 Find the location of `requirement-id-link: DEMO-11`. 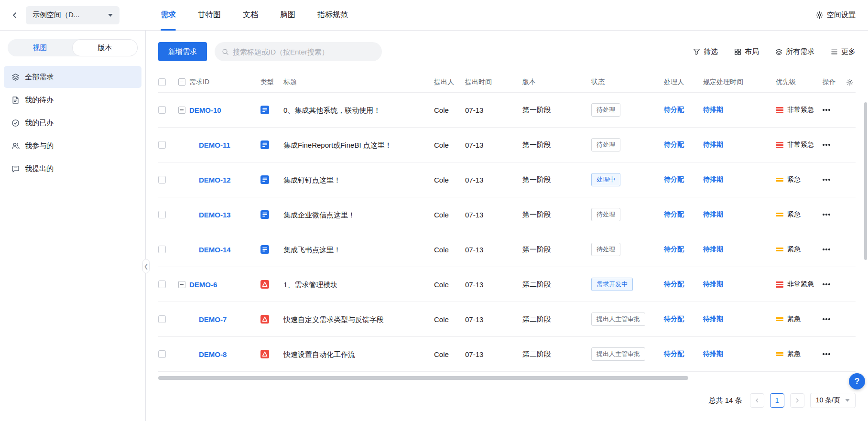

requirement-id-link: DEMO-11 is located at coordinates (215, 145).